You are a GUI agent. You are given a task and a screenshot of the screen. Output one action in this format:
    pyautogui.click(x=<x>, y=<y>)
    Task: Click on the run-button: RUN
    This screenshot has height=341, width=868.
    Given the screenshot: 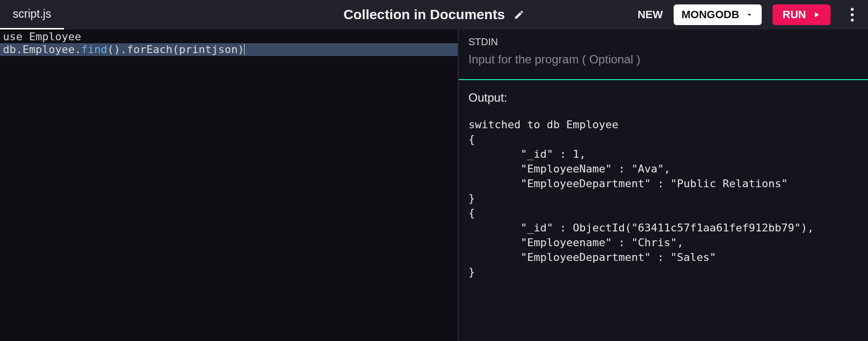 What is the action you would take?
    pyautogui.click(x=802, y=15)
    